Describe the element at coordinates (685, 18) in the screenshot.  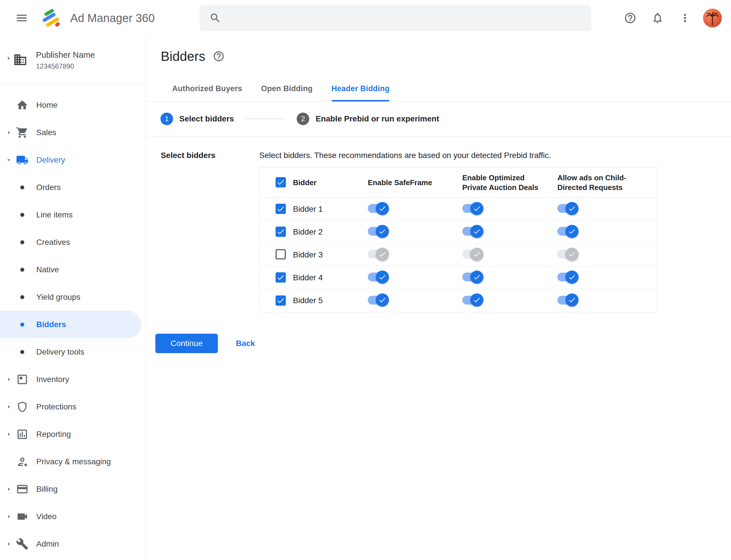
I see `more-options-icon` at that location.